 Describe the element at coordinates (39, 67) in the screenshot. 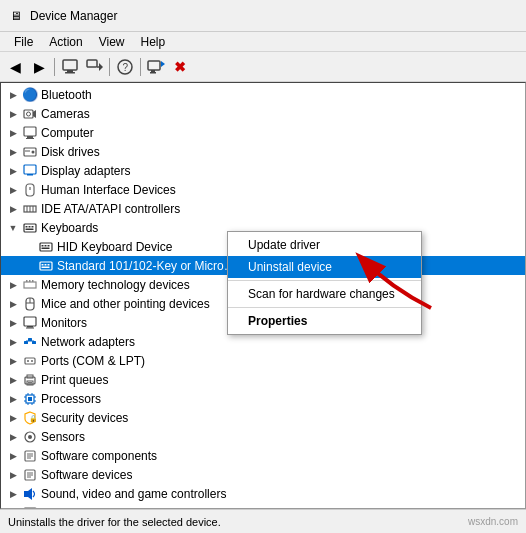

I see `forward-button: ▶` at that location.